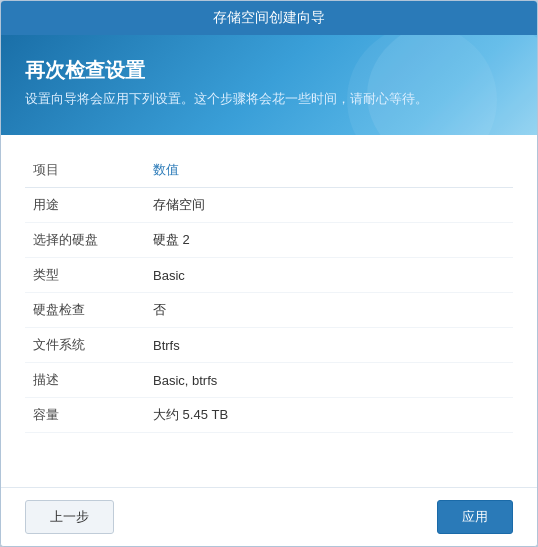 The image size is (538, 547). I want to click on table-cell-value: 大约 5.45 TB, so click(329, 416).